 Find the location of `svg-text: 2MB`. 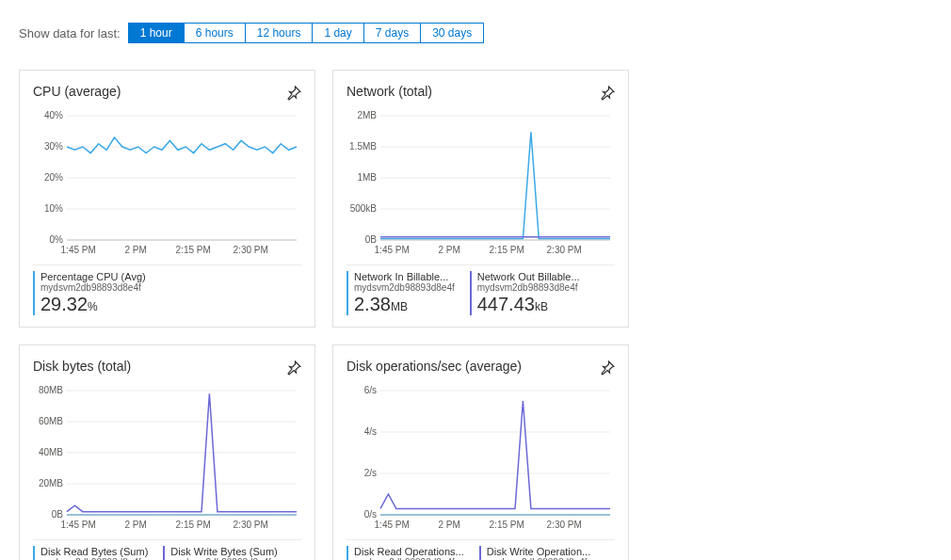

svg-text: 2MB is located at coordinates (367, 115).